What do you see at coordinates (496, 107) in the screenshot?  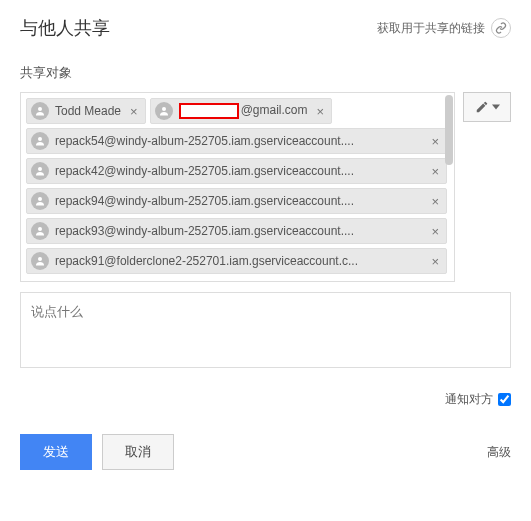 I see `caret-down-icon` at bounding box center [496, 107].